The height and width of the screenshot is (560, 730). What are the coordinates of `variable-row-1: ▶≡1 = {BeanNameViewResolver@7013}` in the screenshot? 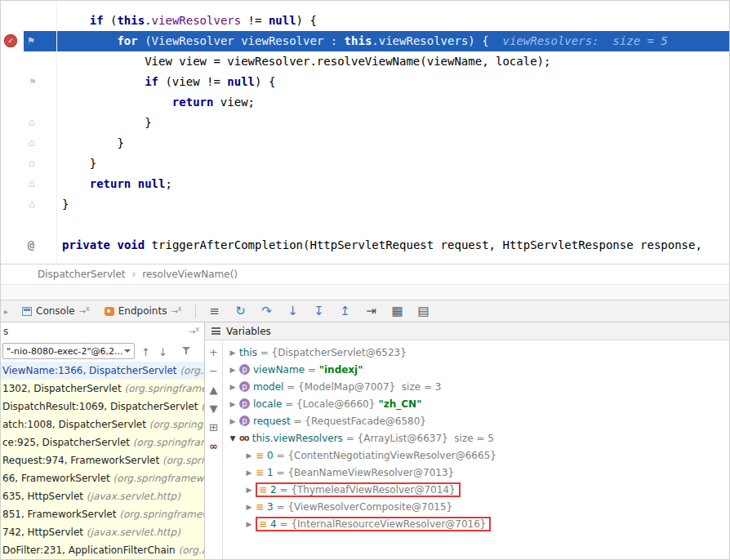 It's located at (476, 472).